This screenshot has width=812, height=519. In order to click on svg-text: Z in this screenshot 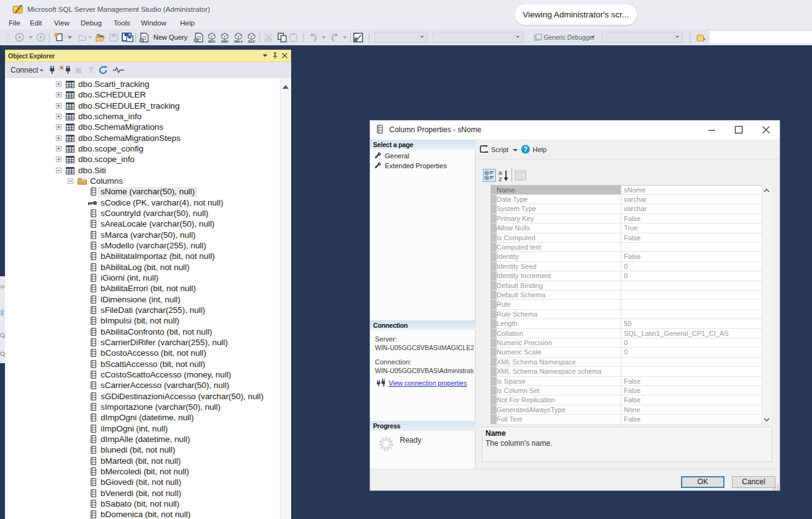, I will do `click(500, 179)`.